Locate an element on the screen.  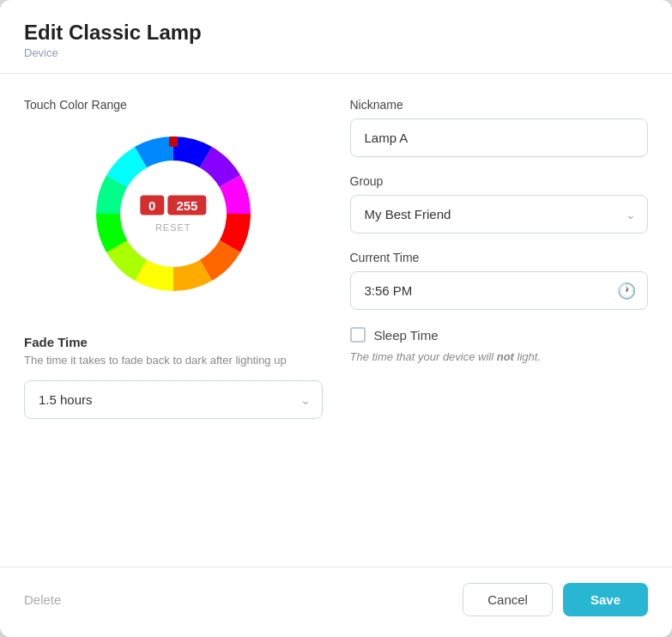
fade-time-dropdown-wrapper: 0.5 hours1 hour1.5 hours2 hours3 hours5 … is located at coordinates (173, 400).